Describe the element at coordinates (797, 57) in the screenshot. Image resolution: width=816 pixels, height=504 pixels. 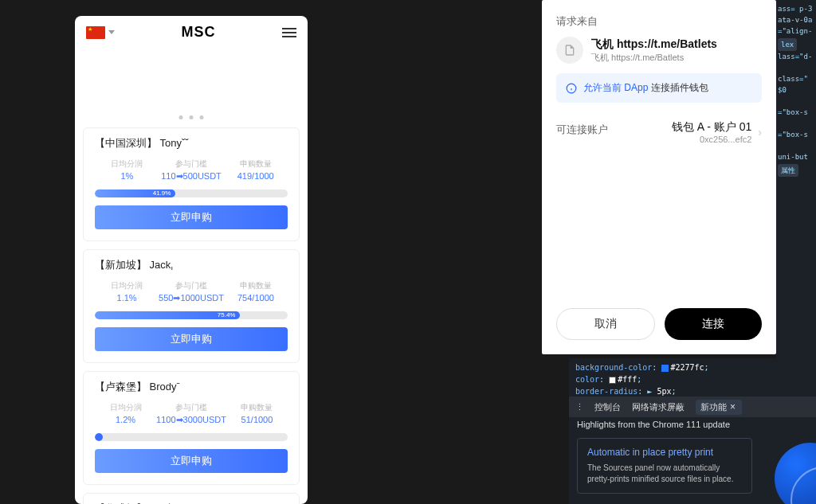
I see `code-fragment: lass="d-` at that location.